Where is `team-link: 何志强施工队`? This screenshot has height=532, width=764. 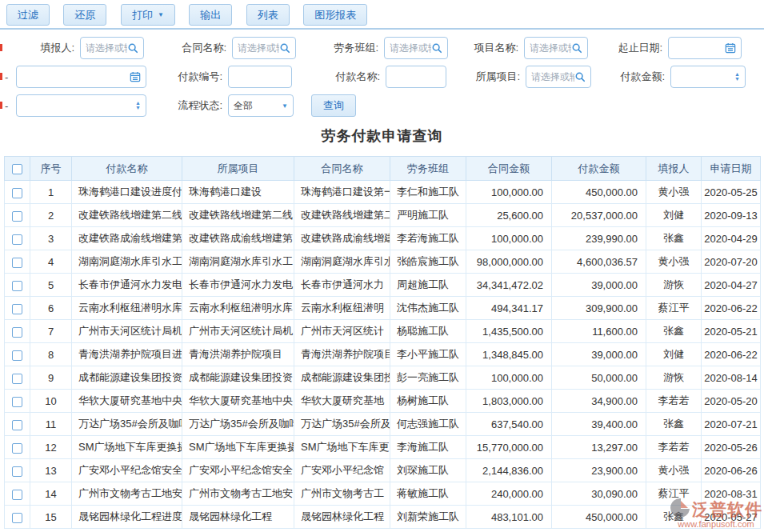
team-link: 何志强施工队 is located at coordinates (429, 424).